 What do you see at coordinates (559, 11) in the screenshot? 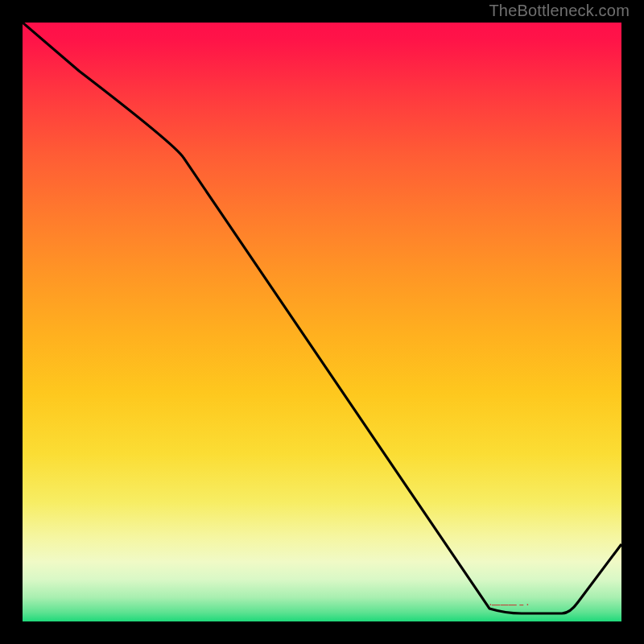
I see `watermark-text: TheBottleneck.com` at bounding box center [559, 11].